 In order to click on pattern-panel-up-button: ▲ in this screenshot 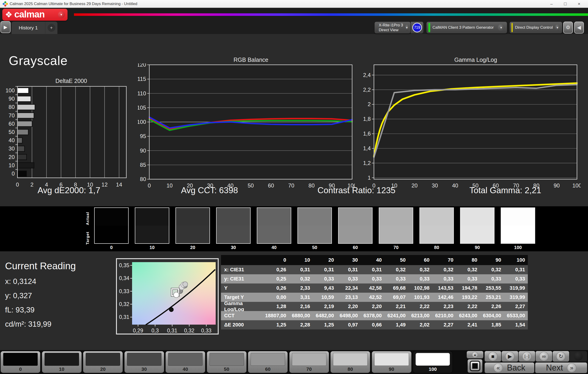, I will do `click(475, 355)`.